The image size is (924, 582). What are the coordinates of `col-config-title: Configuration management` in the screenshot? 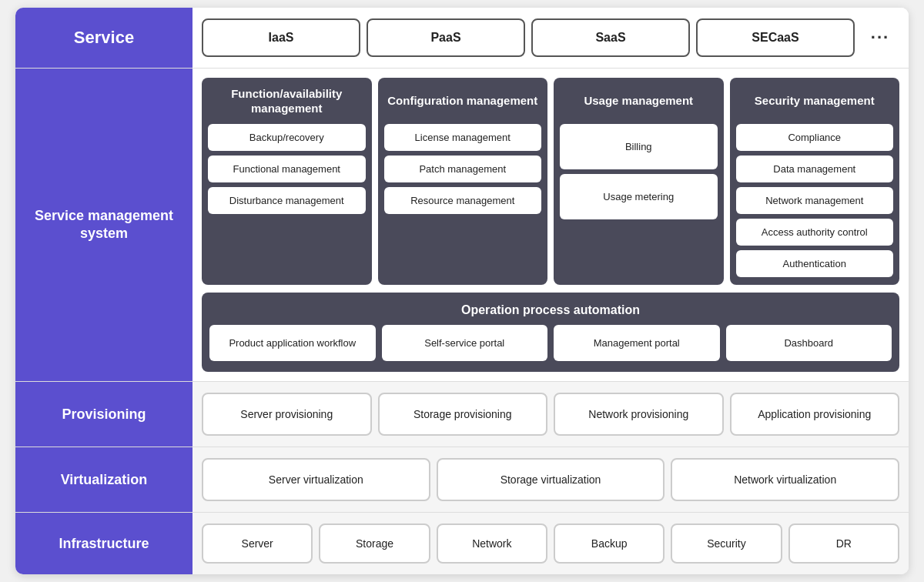 It's located at (464, 101).